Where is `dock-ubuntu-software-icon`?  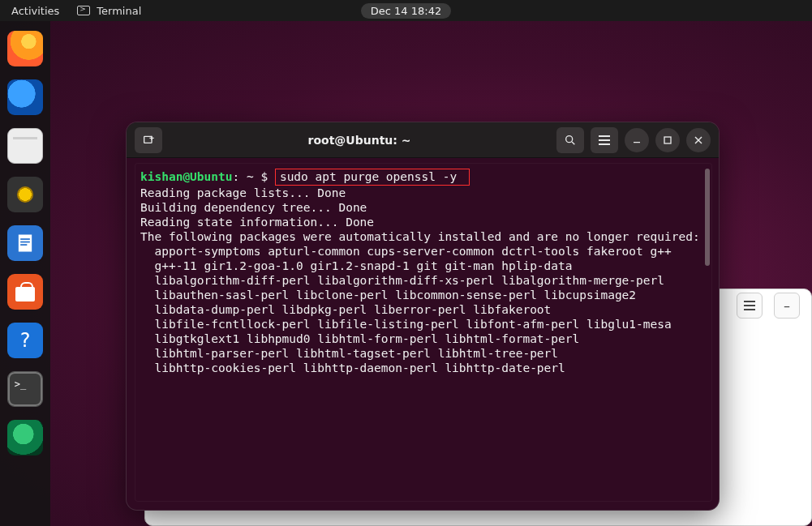
dock-ubuntu-software-icon is located at coordinates (25, 292).